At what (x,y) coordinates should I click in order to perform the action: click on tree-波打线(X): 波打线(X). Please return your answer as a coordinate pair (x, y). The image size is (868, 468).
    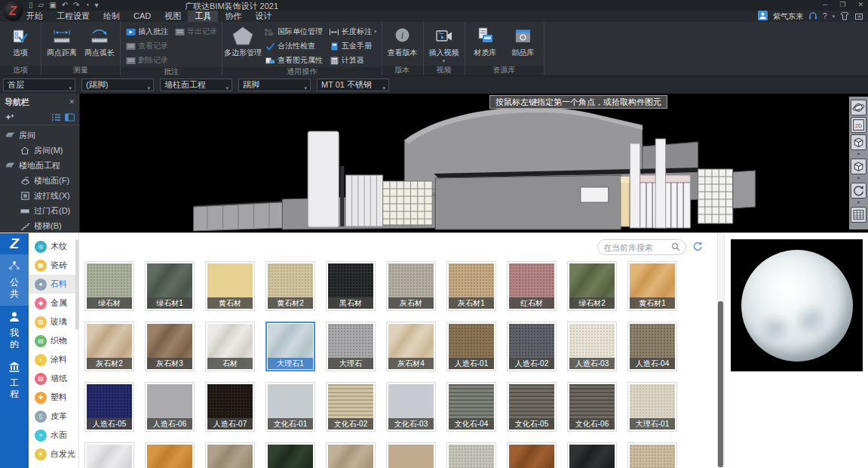
    Looking at the image, I should click on (39, 196).